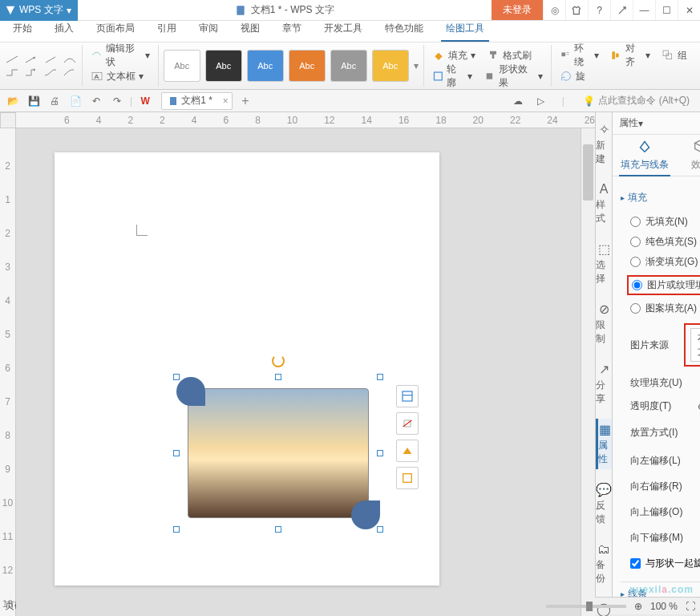 Image resolution: width=700 pixels, height=616 pixels. I want to click on doublearrow-icon, so click(51, 59).